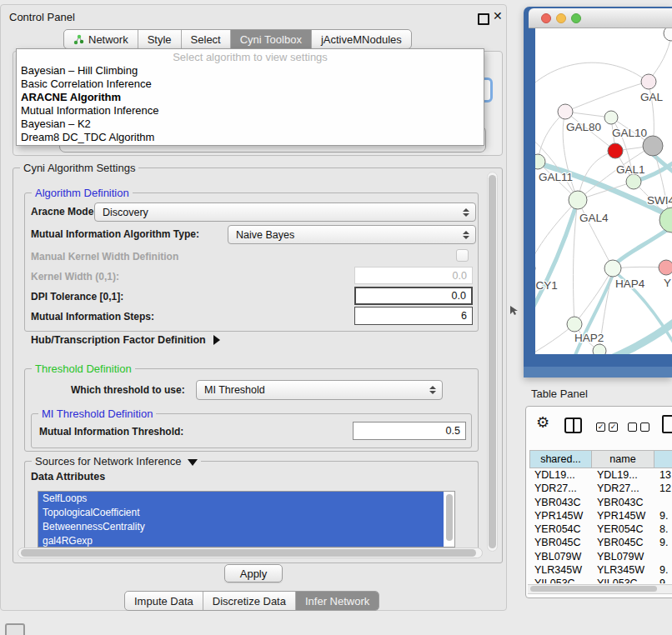 The height and width of the screenshot is (635, 672). What do you see at coordinates (600, 516) in the screenshot?
I see `table-row: YPR145WYPR145W9.` at bounding box center [600, 516].